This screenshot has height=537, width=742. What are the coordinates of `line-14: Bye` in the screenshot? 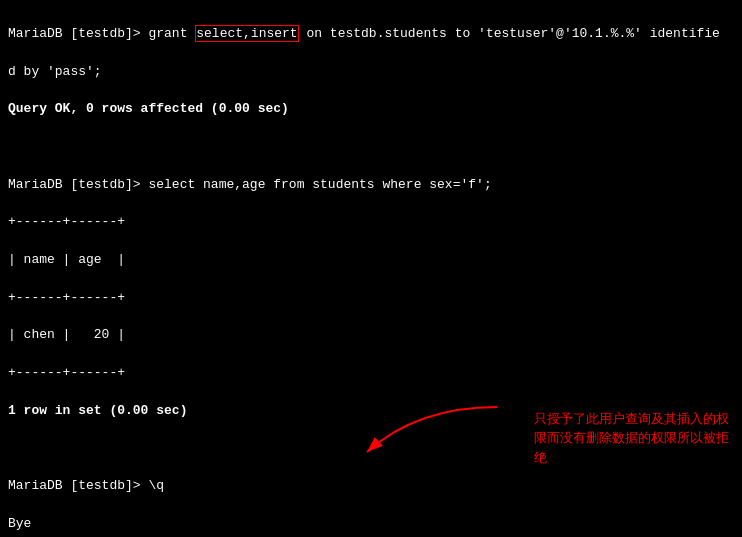 It's located at (371, 524).